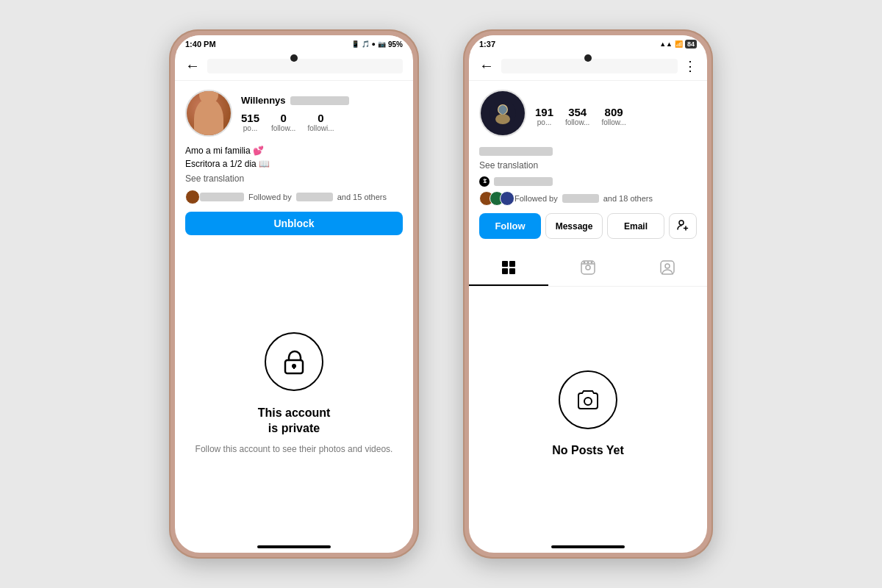  I want to click on mini-avatar-2c, so click(507, 198).